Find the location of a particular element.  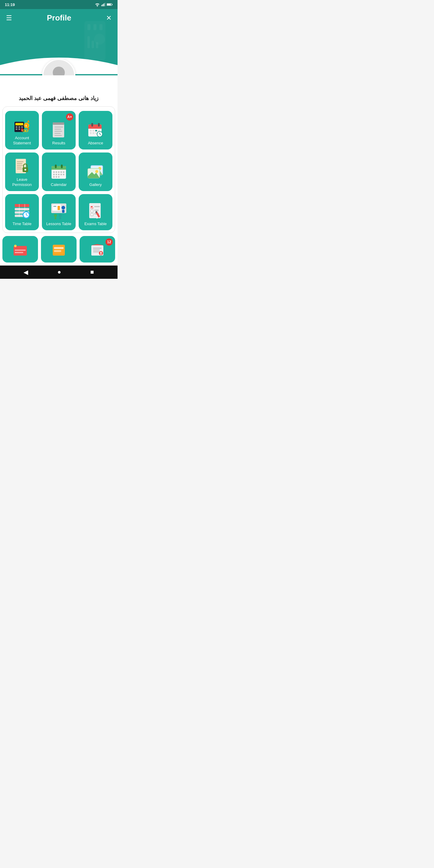

lessons-table-card: Lessons Table is located at coordinates (59, 212).